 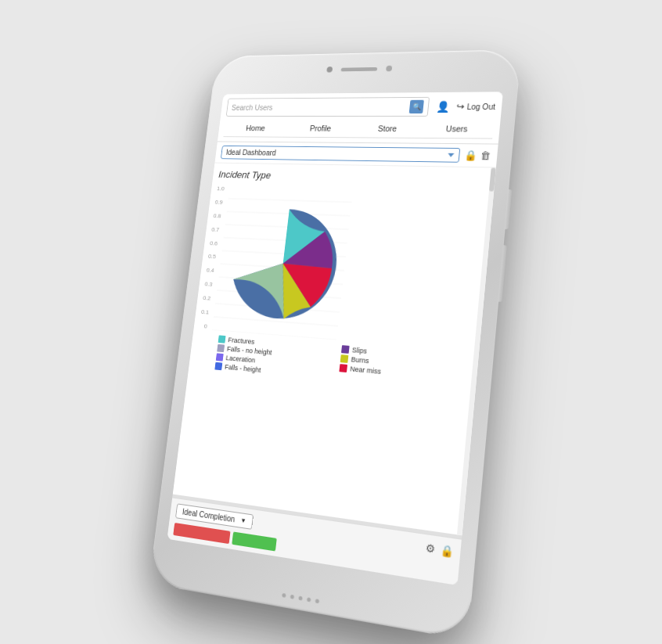 What do you see at coordinates (388, 128) in the screenshot?
I see `tab-store: Store` at bounding box center [388, 128].